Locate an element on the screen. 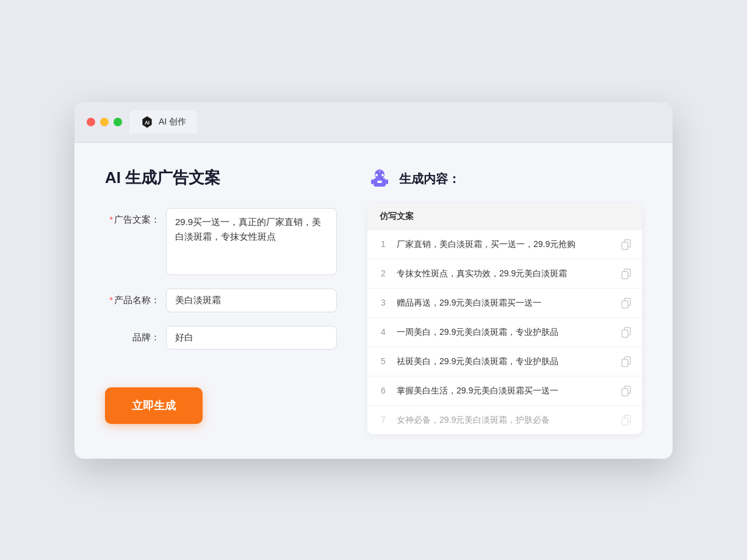  result-row-dimmed: 7 女神必备，29.9元美白淡斑霜，护肤必备 is located at coordinates (505, 420).